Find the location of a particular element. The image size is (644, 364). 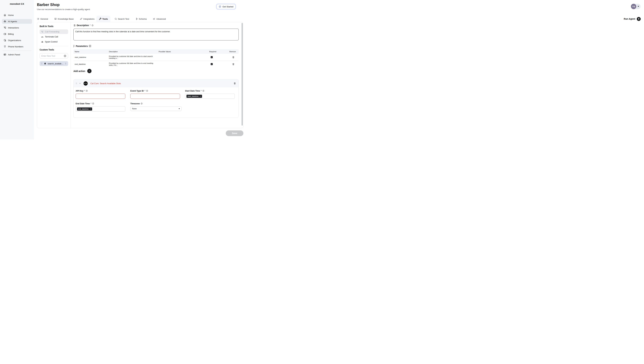

add-action: Add action is located at coordinates (82, 71).